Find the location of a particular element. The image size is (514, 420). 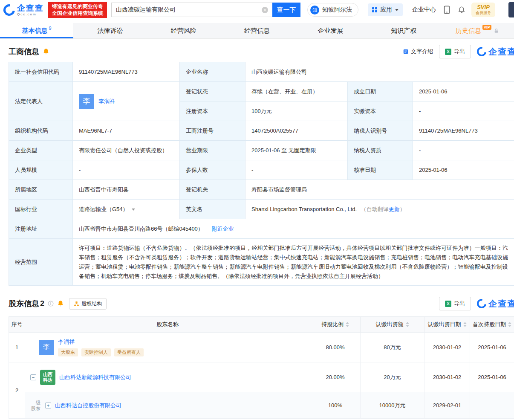

legal-rep-avatar: 李 is located at coordinates (87, 101).